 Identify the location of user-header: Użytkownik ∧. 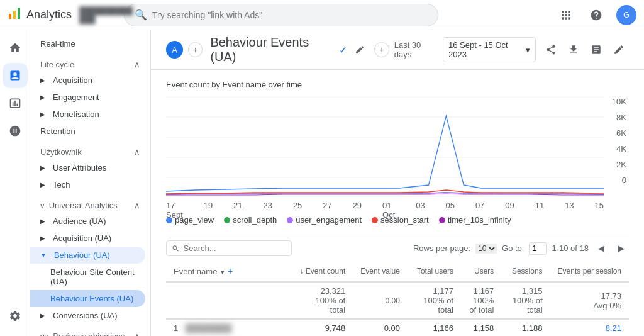
(91, 151).